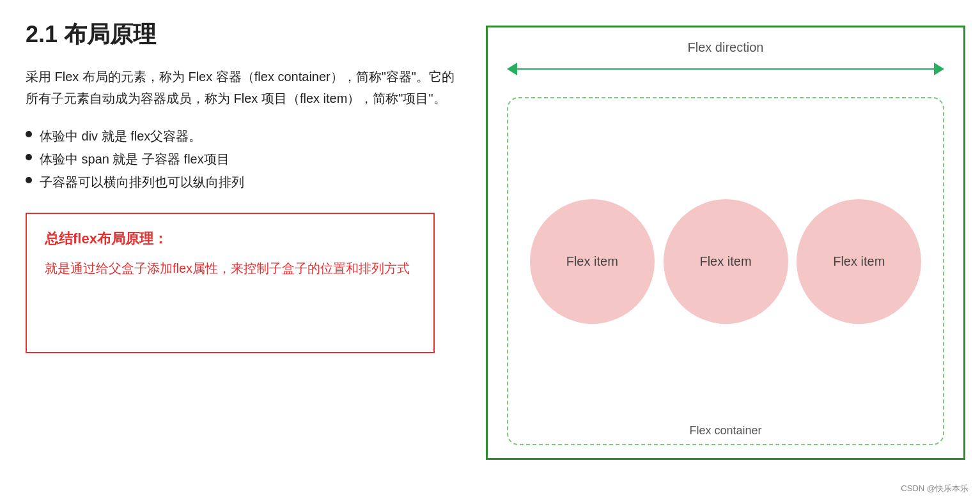 The width and height of the screenshot is (980, 502). Describe the element at coordinates (725, 430) in the screenshot. I see `flex-container-label: Flex container` at that location.